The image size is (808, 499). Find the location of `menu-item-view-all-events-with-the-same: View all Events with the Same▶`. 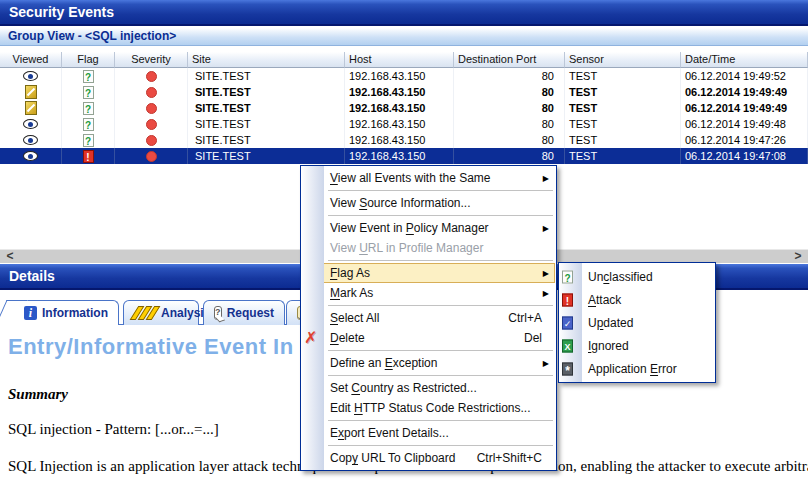

menu-item-view-all-events-with-the-same: View all Events with the Same▶ is located at coordinates (428, 178).